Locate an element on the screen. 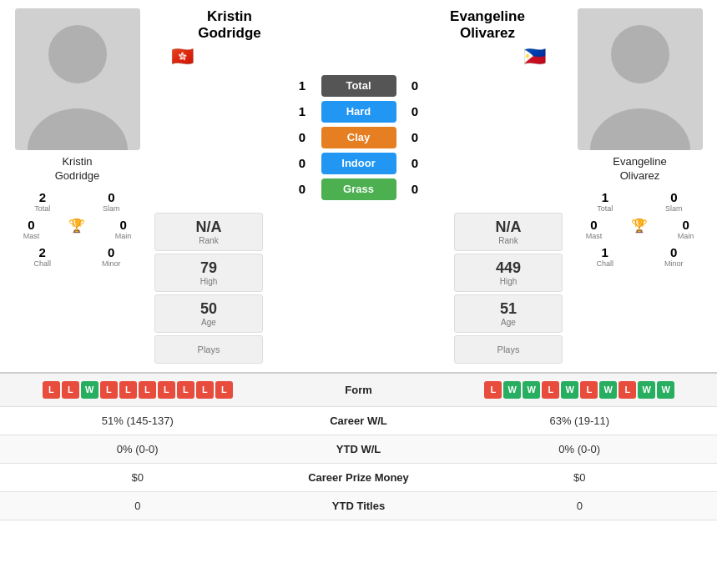  right-mast-val: 0 is located at coordinates (593, 225).